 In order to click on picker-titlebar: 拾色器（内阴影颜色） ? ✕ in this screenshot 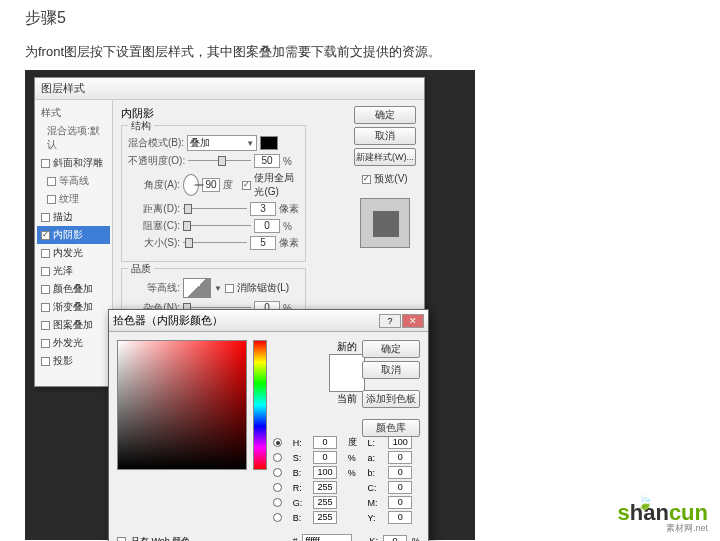, I will do `click(268, 321)`.